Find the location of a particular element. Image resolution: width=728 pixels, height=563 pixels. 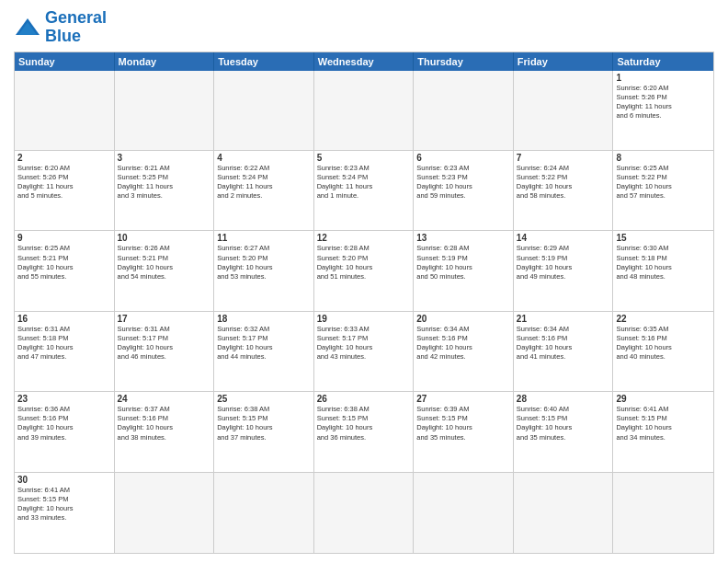

date-number: 11 is located at coordinates (264, 237).